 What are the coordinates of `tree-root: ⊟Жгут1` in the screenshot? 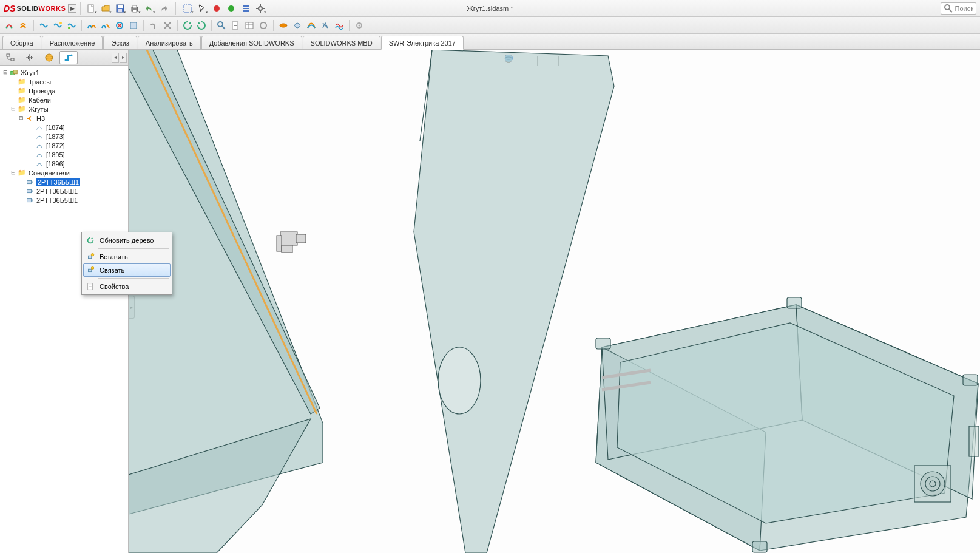 It's located at (64, 73).